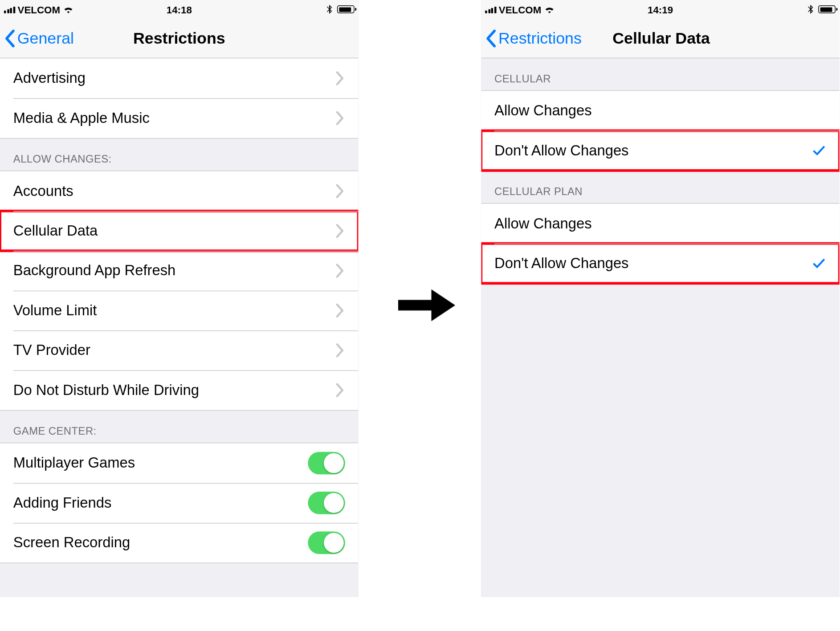 The width and height of the screenshot is (840, 631). I want to click on back-button: General, so click(37, 38).